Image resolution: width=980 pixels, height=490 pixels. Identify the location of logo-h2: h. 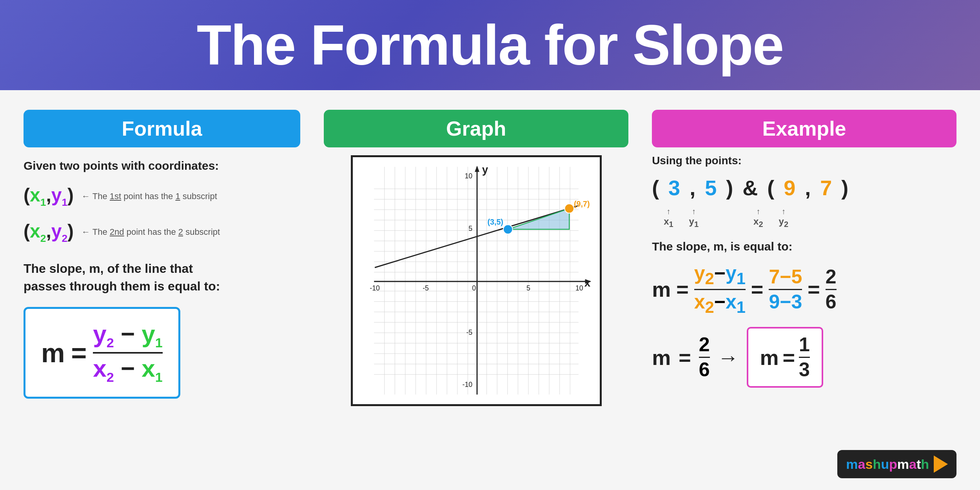
(925, 464).